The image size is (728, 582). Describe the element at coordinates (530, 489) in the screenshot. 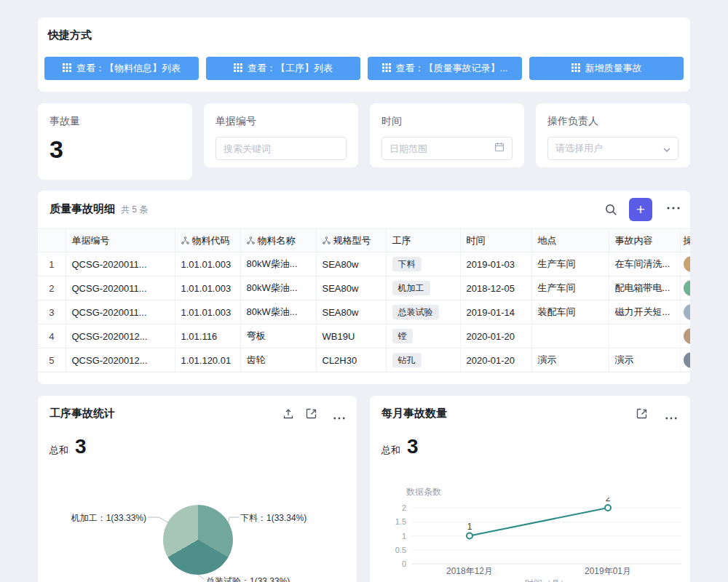

I see `monthly-accident-count-card: 每月事故数量 总和 3 数据条数 00.511.5212018年12月22019…` at that location.